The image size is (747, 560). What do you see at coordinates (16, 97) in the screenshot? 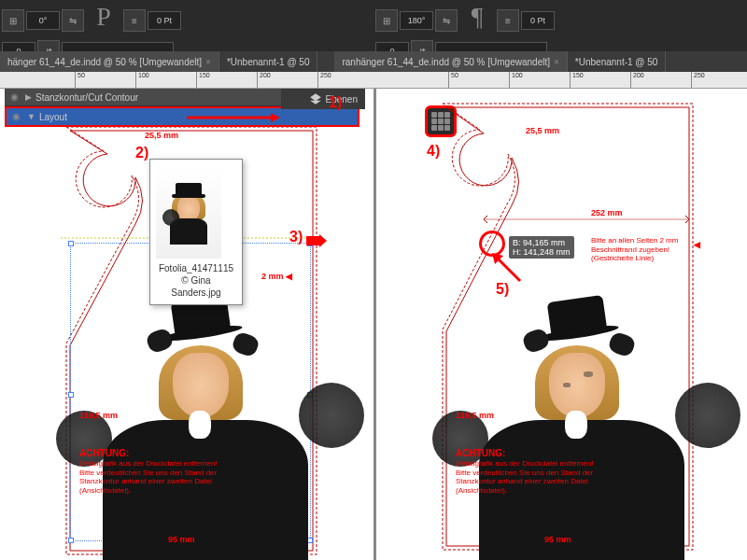
I see `visibility-icon: ◉` at bounding box center [16, 97].